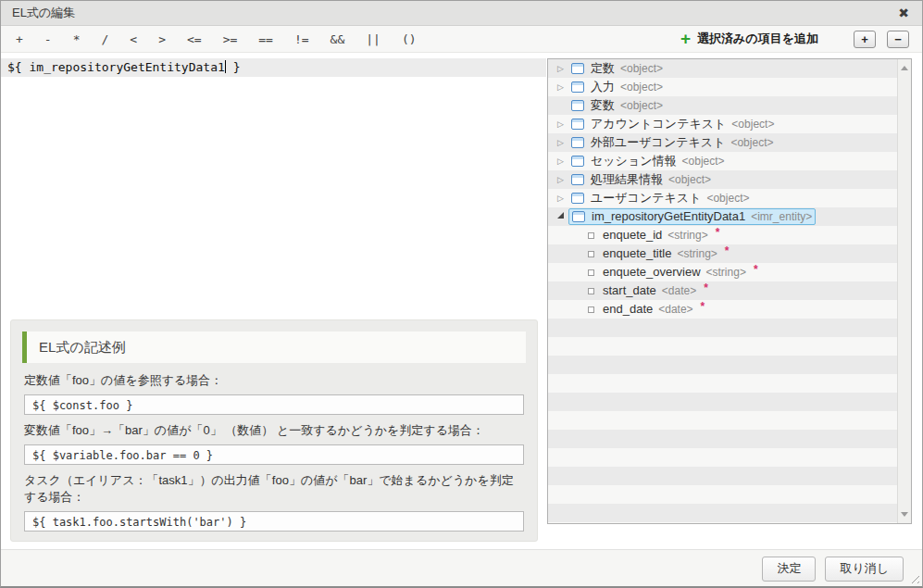 Image resolution: width=923 pixels, height=588 pixels. What do you see at coordinates (722, 291) in the screenshot?
I see `tree-item: start_date<date>*` at bounding box center [722, 291].